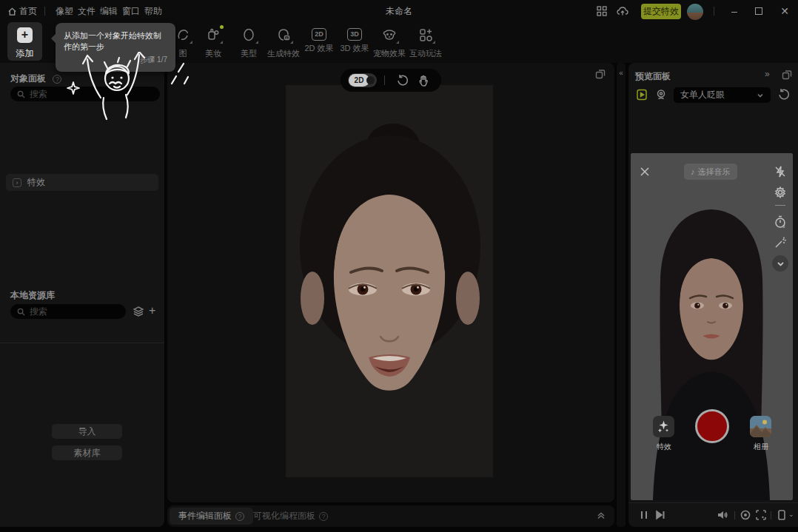 This screenshot has height=532, width=798. What do you see at coordinates (423, 81) in the screenshot?
I see `pan-hand-icon` at bounding box center [423, 81].